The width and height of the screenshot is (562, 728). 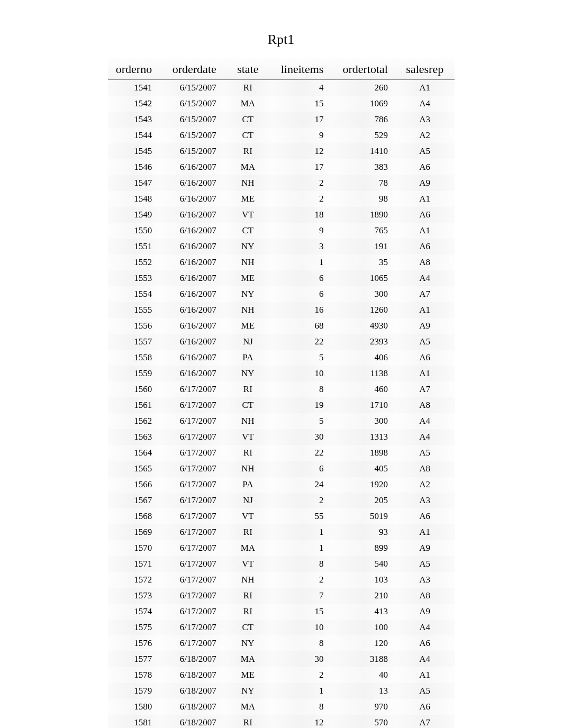 I want to click on cell-salesrep: A1, so click(x=425, y=675).